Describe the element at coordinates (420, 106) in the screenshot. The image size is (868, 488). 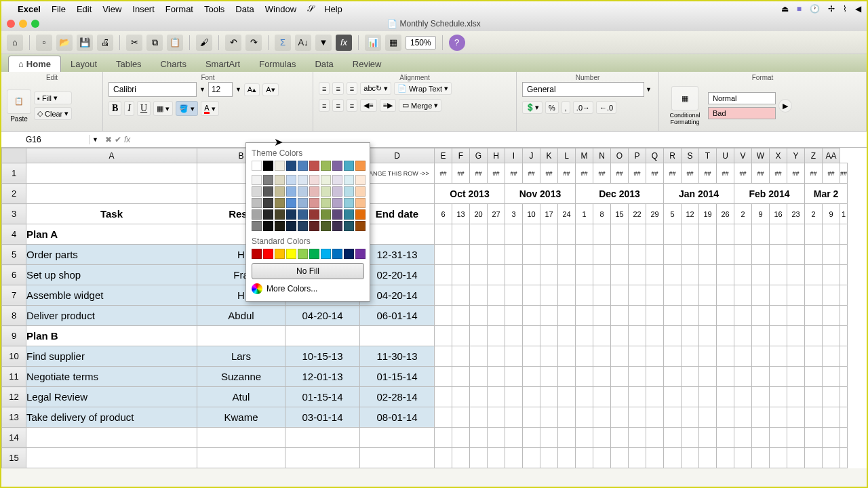
I see `merge-button: ▭ Merge ▾` at that location.